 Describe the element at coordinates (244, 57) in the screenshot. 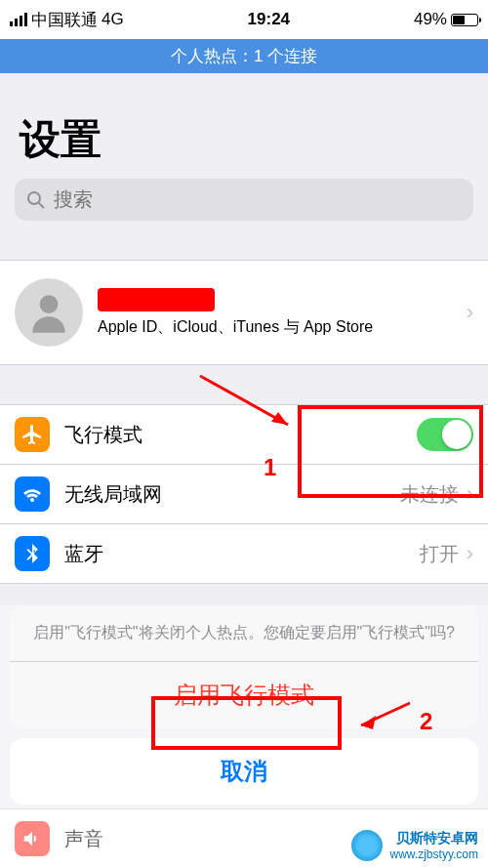

I see `hotspot-status-bar: 个人热点：1 个连接` at that location.